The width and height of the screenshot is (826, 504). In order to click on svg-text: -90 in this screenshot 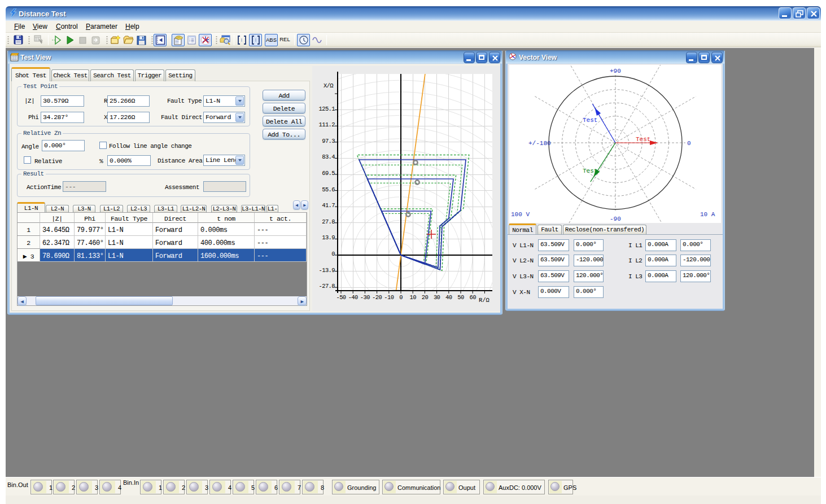, I will do `click(615, 219)`.